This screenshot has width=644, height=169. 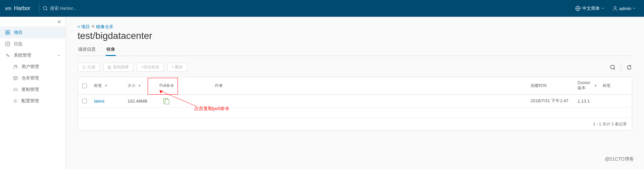 I want to click on header-divider, so click(x=39, y=8).